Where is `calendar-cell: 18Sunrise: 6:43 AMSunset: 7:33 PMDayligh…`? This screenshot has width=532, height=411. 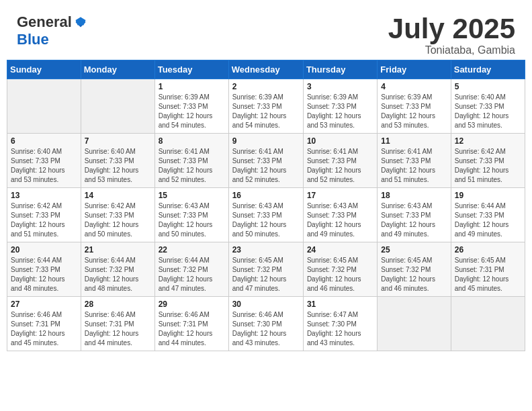 calendar-cell: 18Sunrise: 6:43 AMSunset: 7:33 PMDayligh… is located at coordinates (414, 215).